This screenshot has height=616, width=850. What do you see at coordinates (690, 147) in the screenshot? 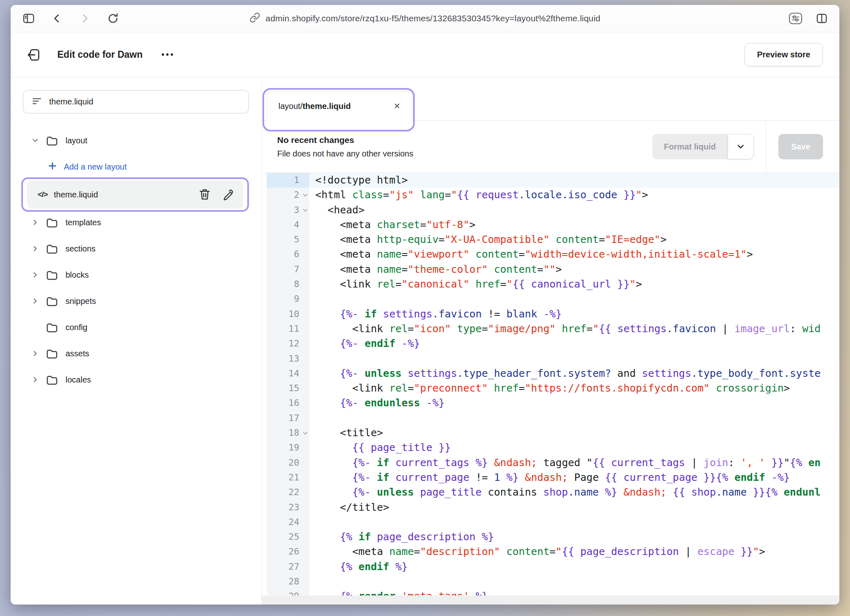
I see `format-liquid-label: Format liquid` at bounding box center [690, 147].